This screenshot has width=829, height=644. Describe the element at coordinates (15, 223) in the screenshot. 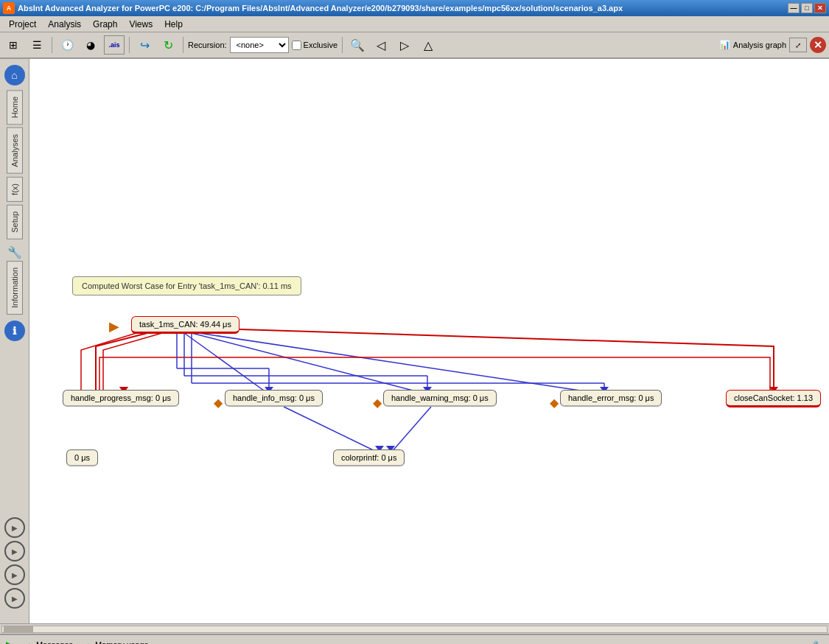

I see `sidebar-tab-setup: Setup` at that location.